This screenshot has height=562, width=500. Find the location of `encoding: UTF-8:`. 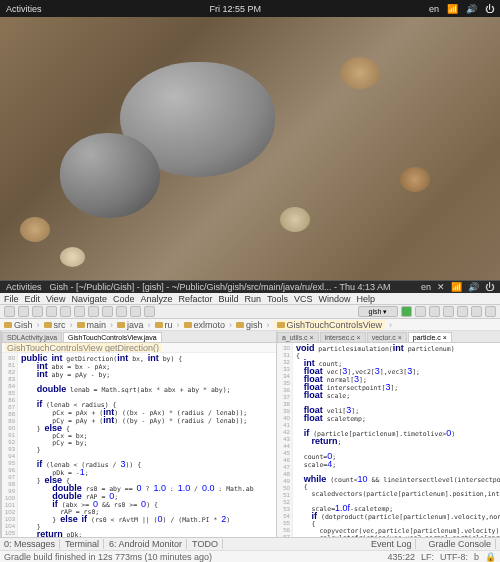

encoding: UTF-8: is located at coordinates (454, 557).